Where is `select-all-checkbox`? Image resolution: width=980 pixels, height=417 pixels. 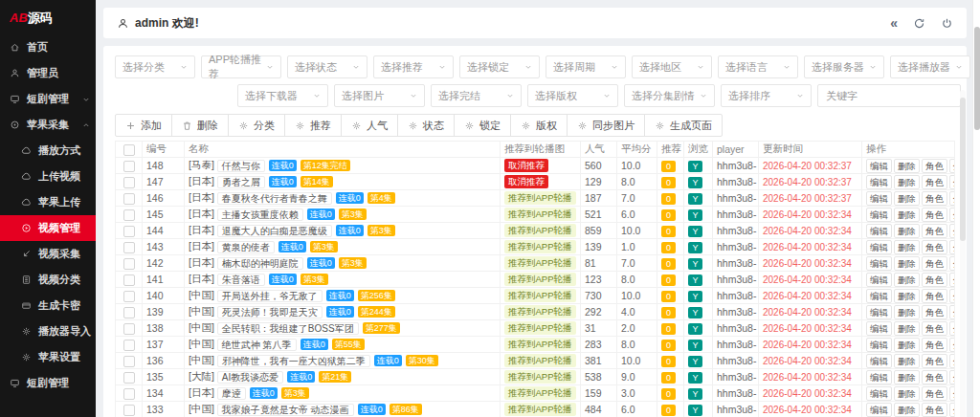 select-all-checkbox is located at coordinates (129, 150).